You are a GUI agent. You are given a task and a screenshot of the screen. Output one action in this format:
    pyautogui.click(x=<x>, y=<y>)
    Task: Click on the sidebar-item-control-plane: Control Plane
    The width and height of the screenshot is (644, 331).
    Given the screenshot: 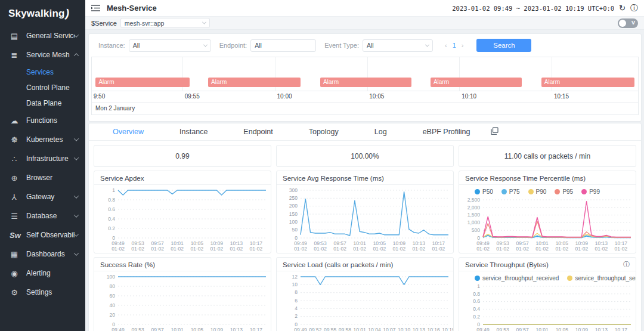 What is the action you would take?
    pyautogui.click(x=43, y=88)
    